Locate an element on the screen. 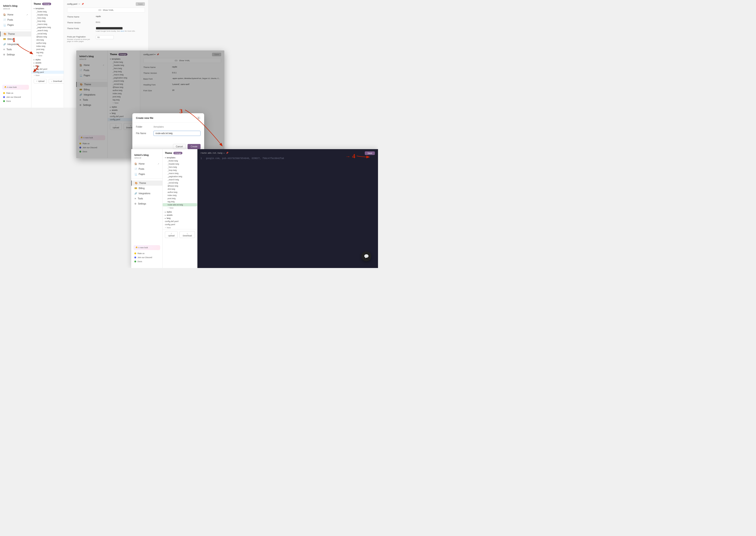 The image size is (756, 536). pagination-twig: _pagination.twig is located at coordinates (48, 27).